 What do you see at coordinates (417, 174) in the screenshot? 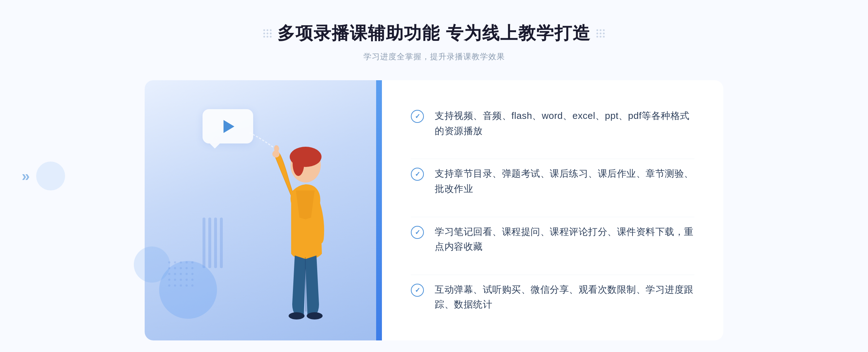
I see `check-circle-2: ✓` at bounding box center [417, 174].